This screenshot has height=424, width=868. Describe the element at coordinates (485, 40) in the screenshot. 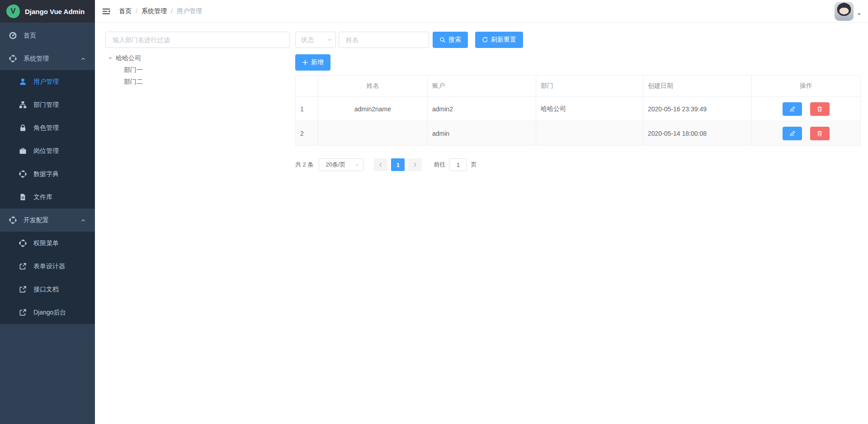

I see `refresh-icon` at that location.